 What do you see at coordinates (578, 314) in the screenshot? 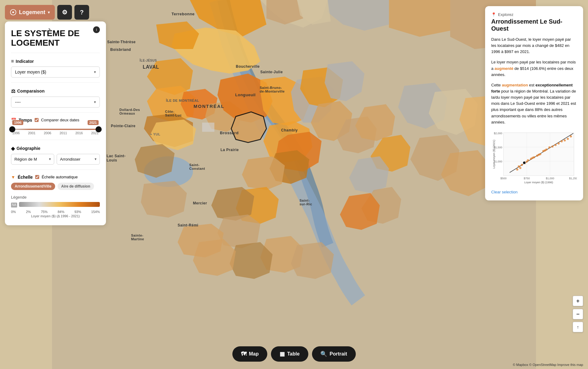
I see `zoom-out-button: −` at bounding box center [578, 314].